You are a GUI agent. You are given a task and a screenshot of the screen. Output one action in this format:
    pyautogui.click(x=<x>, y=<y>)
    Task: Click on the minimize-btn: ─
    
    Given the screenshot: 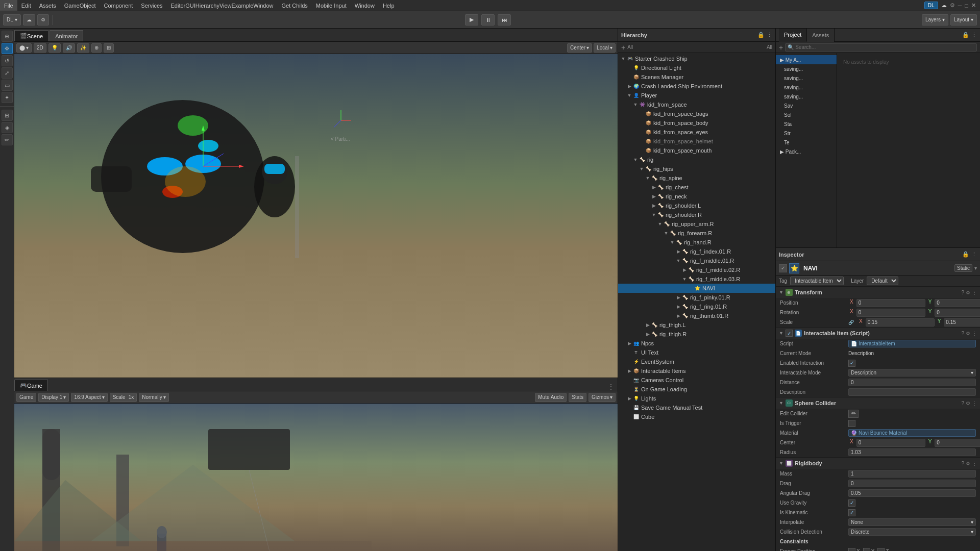 What is the action you would take?
    pyautogui.click(x=960, y=6)
    